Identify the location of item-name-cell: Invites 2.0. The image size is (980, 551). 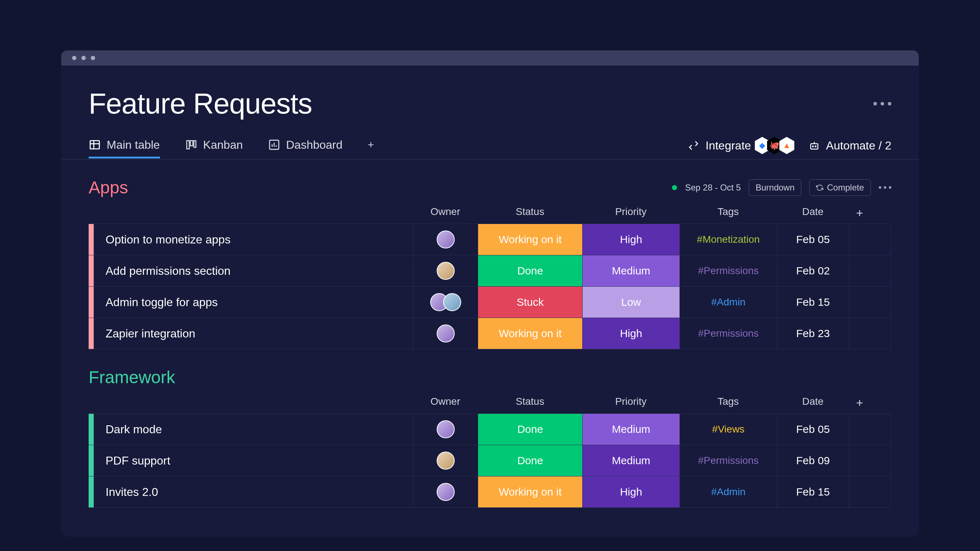
(253, 492).